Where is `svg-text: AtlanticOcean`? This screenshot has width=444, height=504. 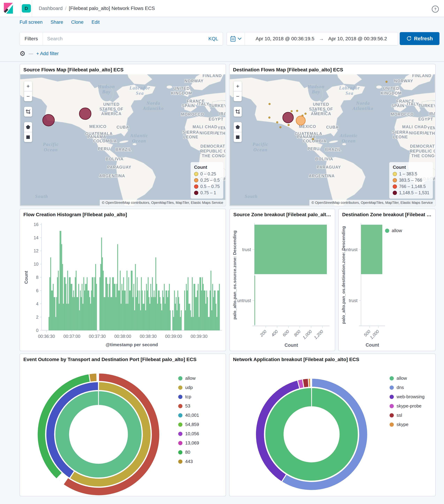 svg-text: AtlanticOcean is located at coordinates (348, 138).